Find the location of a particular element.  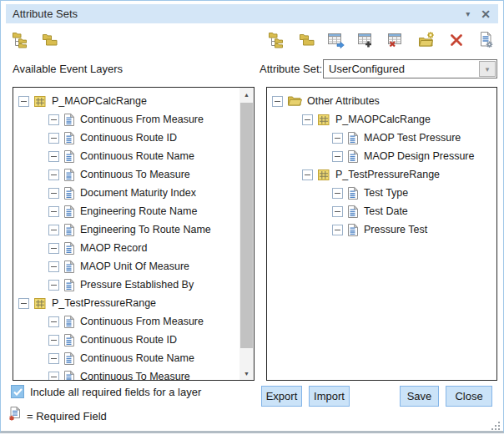

folder-settings-button is located at coordinates (426, 40).